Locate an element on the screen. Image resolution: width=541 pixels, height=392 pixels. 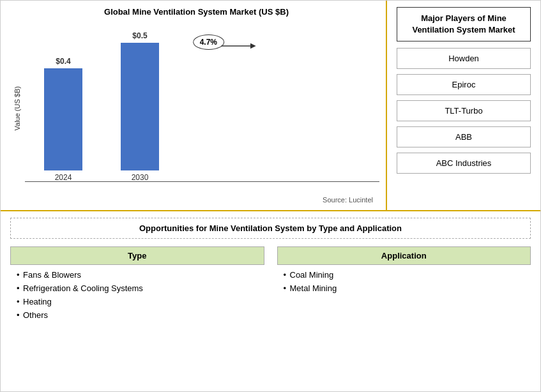
bar-year-2024: 2024 is located at coordinates (64, 177).